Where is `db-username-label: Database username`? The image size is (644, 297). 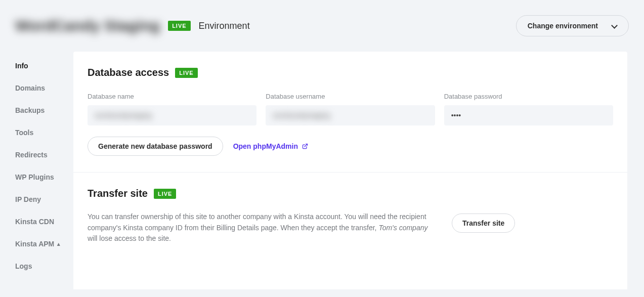
db-username-label: Database username is located at coordinates (350, 96).